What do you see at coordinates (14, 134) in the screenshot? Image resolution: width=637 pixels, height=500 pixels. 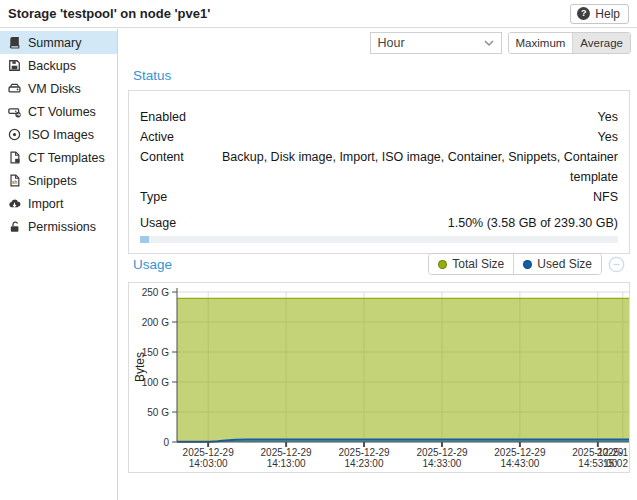 I see `disc-icon` at bounding box center [14, 134].